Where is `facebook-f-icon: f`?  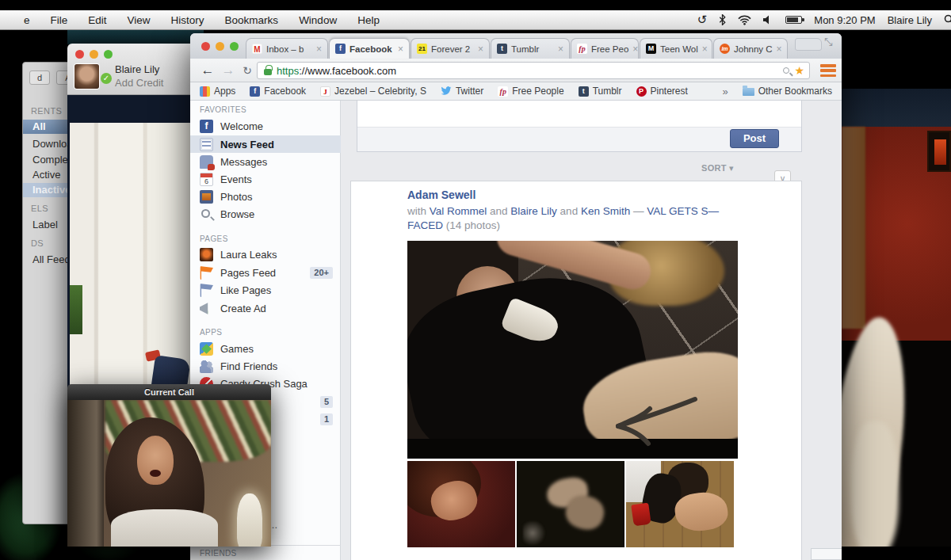 facebook-f-icon: f is located at coordinates (206, 127).